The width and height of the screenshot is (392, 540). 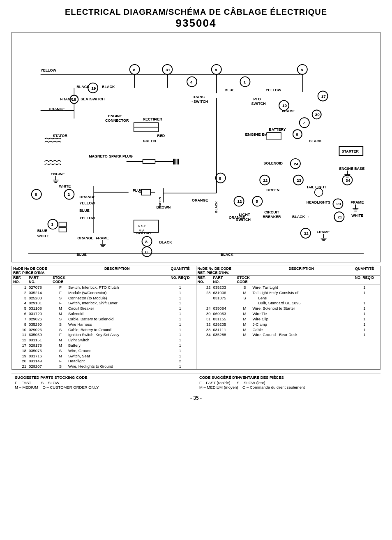 I want to click on table-row: 5 031108 M Circuit Breaker 1, so click(x=104, y=308).